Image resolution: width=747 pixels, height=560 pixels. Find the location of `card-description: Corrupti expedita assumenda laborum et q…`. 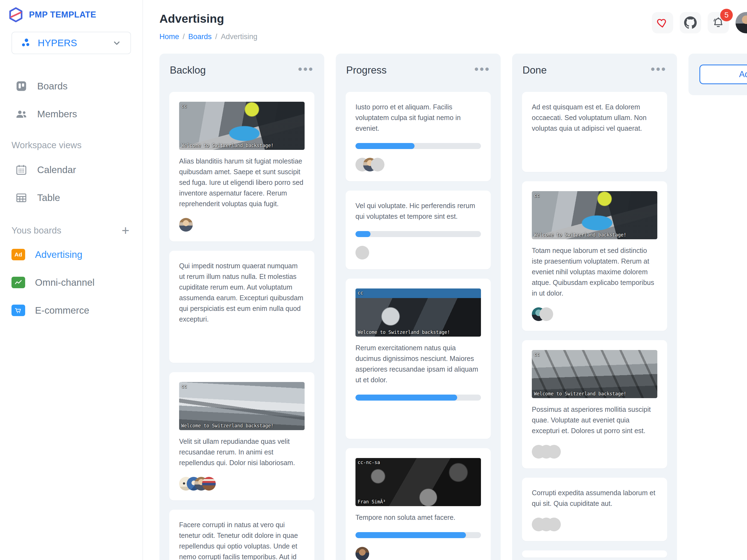

card-description: Corrupti expedita assumenda laborum et q… is located at coordinates (594, 498).